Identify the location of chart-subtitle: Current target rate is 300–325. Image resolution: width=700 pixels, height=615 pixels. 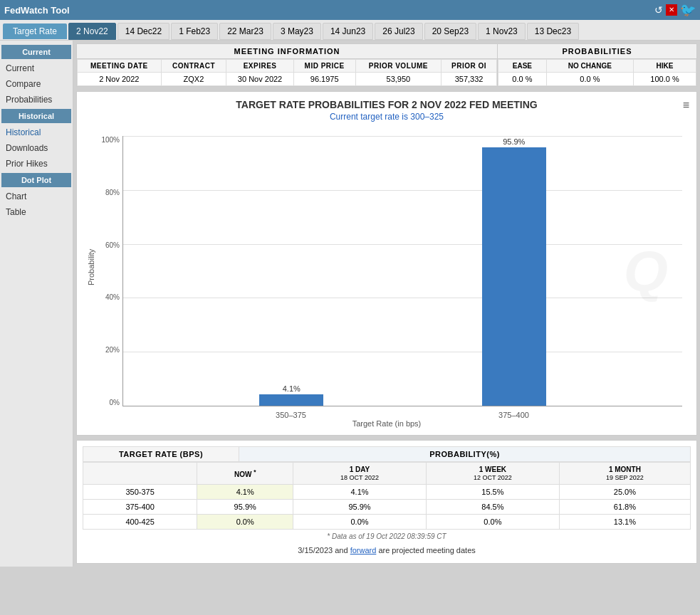
(387, 117).